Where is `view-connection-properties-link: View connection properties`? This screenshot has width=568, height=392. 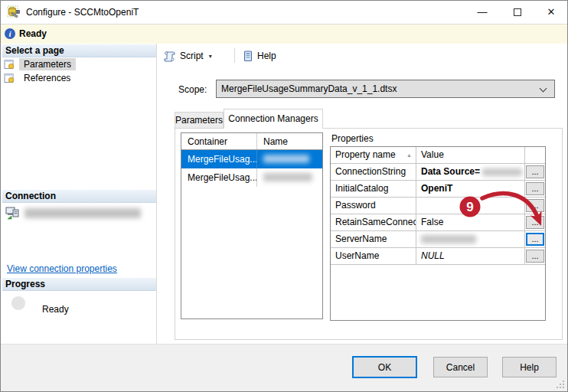 view-connection-properties-link: View connection properties is located at coordinates (62, 269).